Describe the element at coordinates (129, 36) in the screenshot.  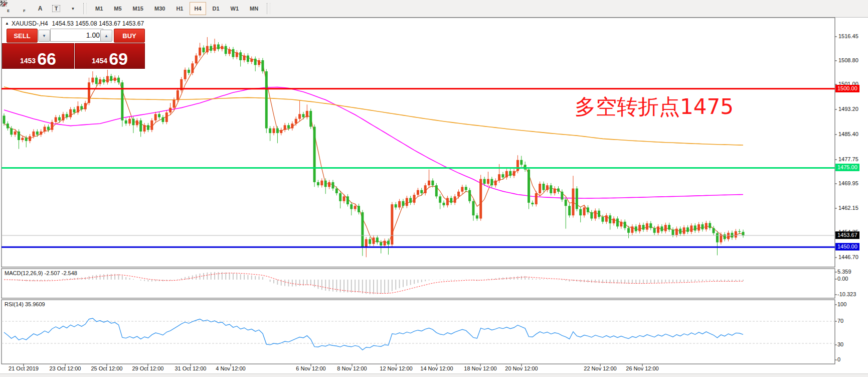
I see `buy-button: BUY` at that location.